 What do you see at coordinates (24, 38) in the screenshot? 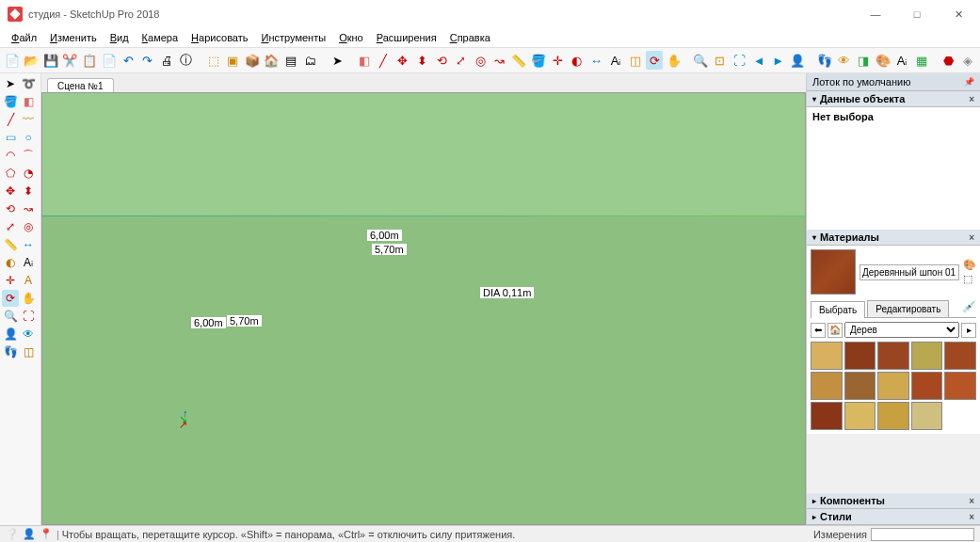
I see `menu-file: Файл` at bounding box center [24, 38].